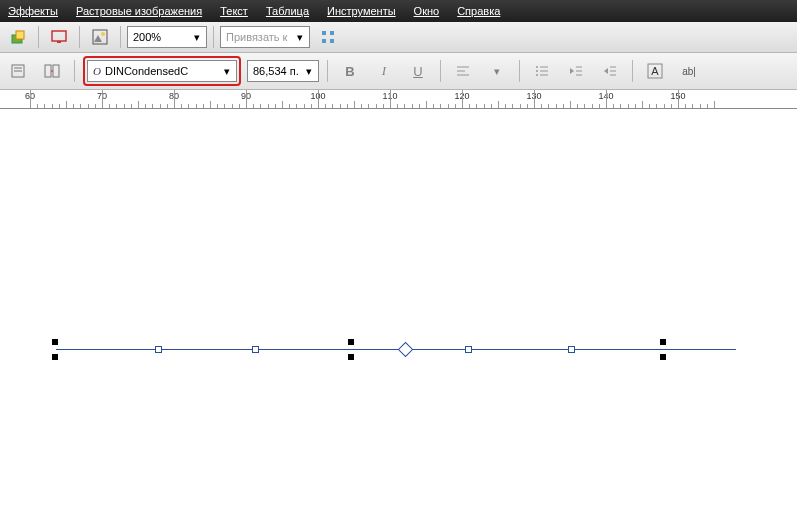 This screenshot has width=797, height=512. Describe the element at coordinates (276, 71) in the screenshot. I see `font-size-value: 86,534 п.` at that location.